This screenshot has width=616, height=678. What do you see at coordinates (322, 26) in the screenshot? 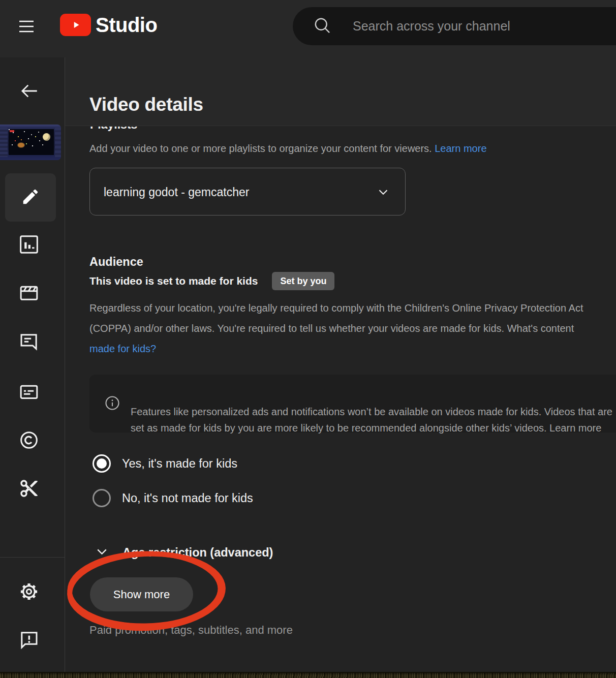
I see `search-icon` at bounding box center [322, 26].